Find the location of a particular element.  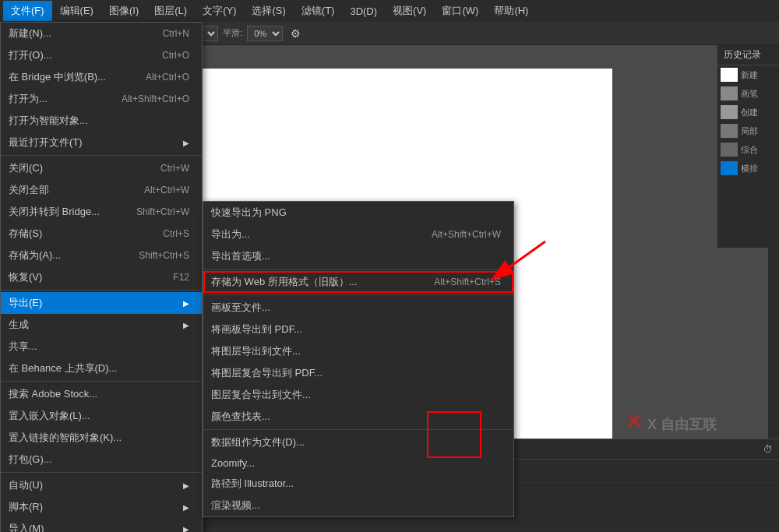

menu-stock: 搜索 Adobe Stock... is located at coordinates (101, 394).